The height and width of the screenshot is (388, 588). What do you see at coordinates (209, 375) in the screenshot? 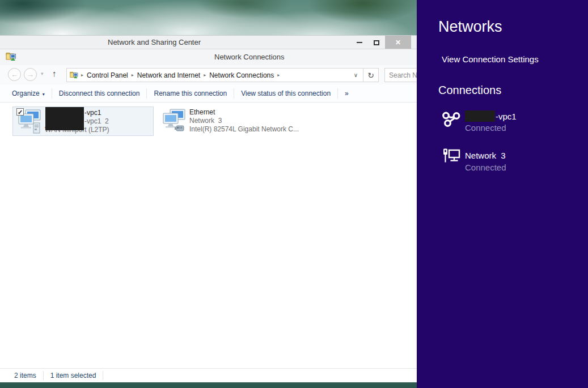
I see `status-bar: 2 items 1 item selected` at bounding box center [209, 375].